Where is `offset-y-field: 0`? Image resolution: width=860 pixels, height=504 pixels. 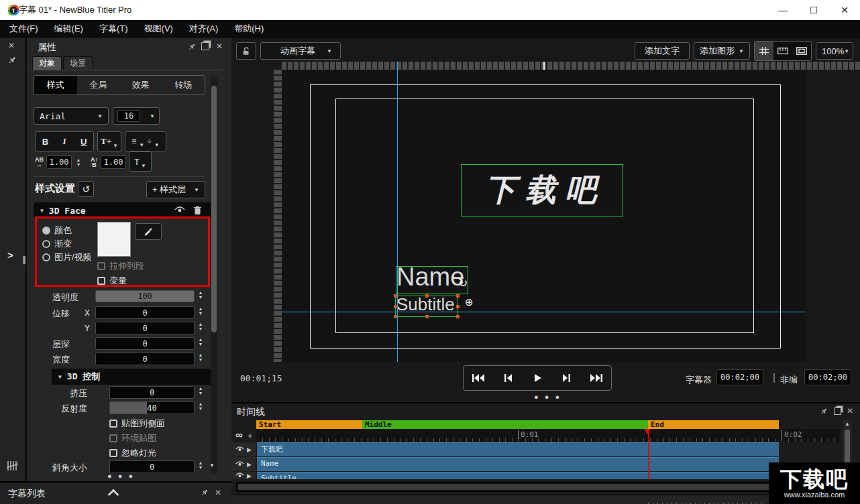
offset-y-field: 0 is located at coordinates (145, 328).